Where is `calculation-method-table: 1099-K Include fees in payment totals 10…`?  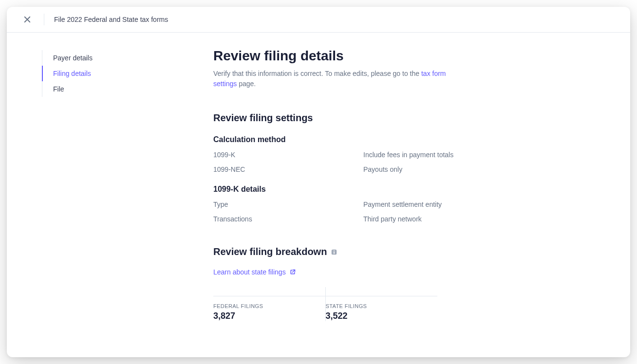
calculation-method-table: 1099-K Include fees in payment totals 10… is located at coordinates (408, 162).